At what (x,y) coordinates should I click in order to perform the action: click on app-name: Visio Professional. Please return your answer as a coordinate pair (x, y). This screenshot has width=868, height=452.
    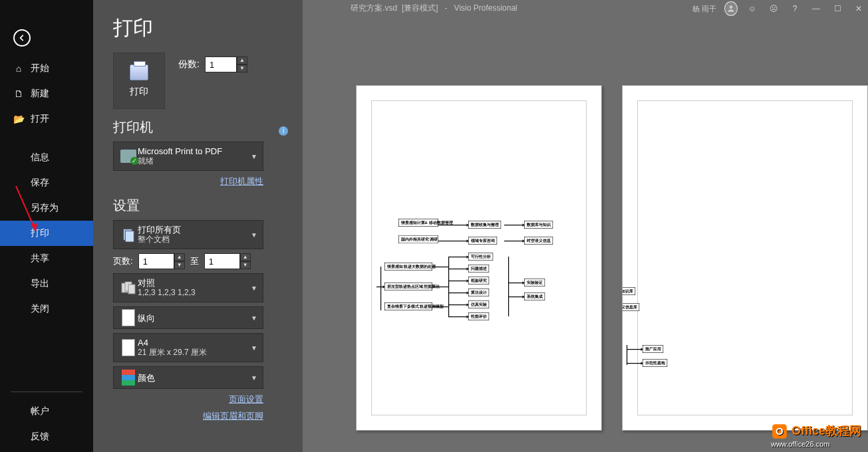
    Looking at the image, I should click on (486, 8).